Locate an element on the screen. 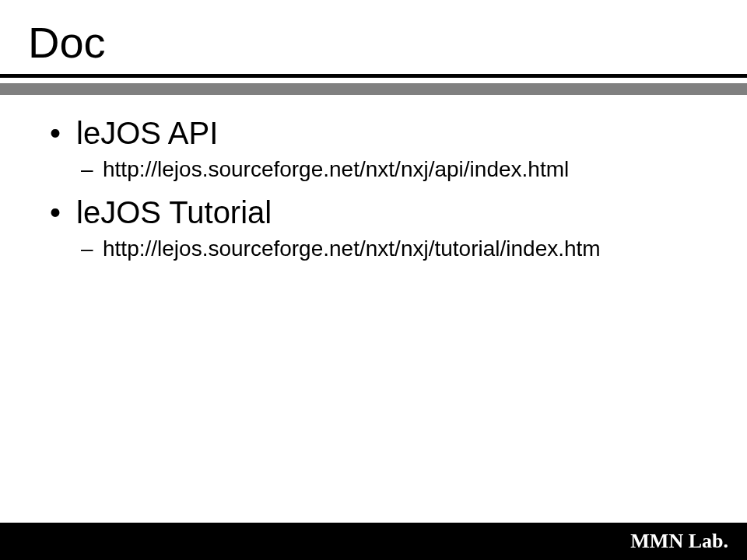 The width and height of the screenshot is (747, 560). slide-title: Doc is located at coordinates (374, 37).